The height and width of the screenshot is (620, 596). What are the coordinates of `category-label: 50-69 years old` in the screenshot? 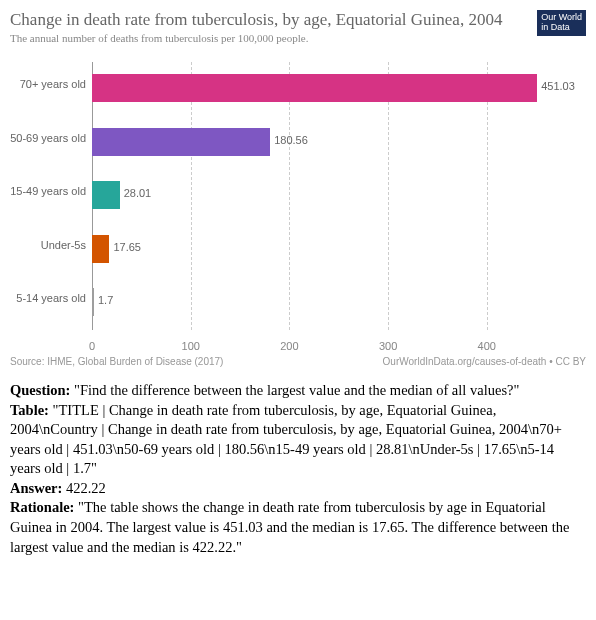 It's located at (46, 138).